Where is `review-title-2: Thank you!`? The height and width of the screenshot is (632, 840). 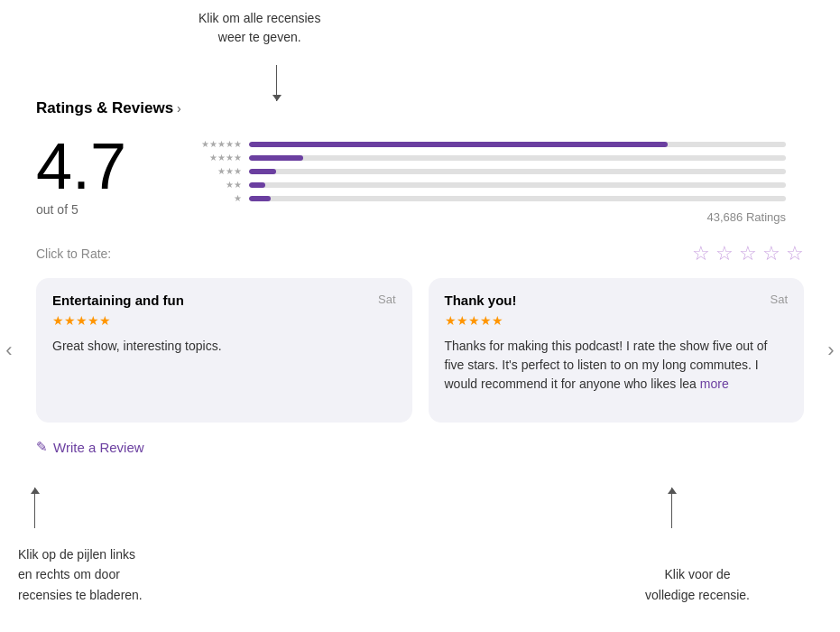
review-title-2: Thank you! is located at coordinates (481, 300).